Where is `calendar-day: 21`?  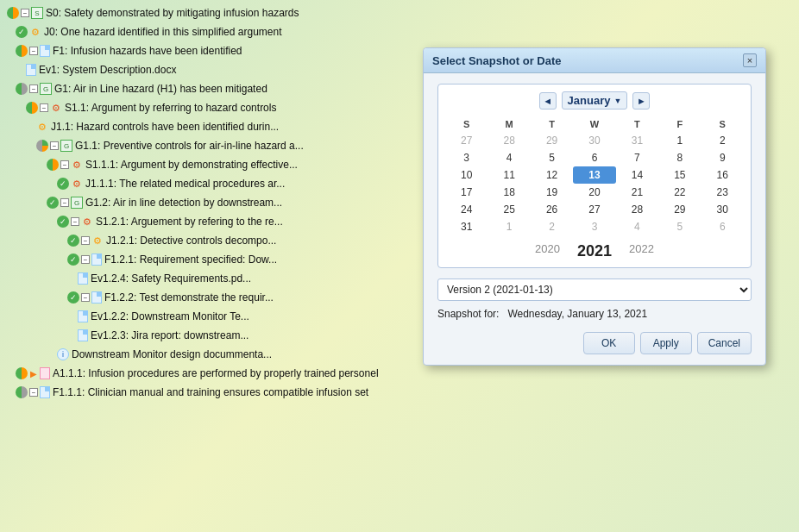
calendar-day: 21 is located at coordinates (637, 192).